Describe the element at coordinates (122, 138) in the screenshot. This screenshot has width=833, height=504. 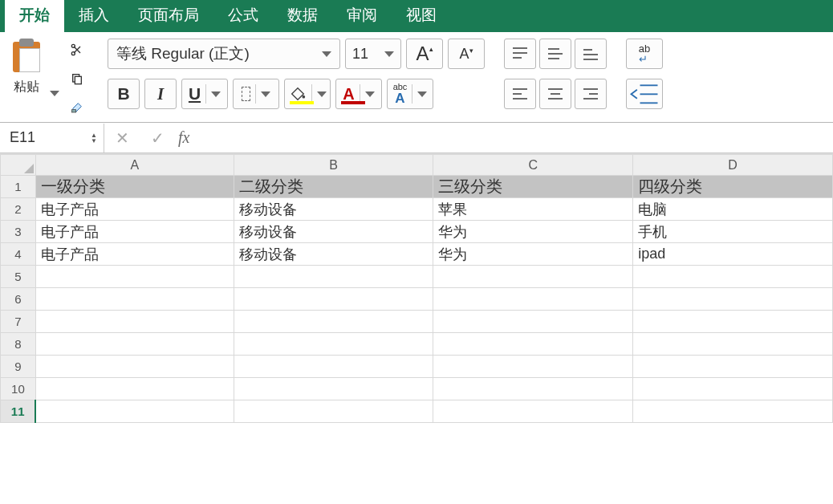
I see `cancel-formula-button: ✕` at that location.